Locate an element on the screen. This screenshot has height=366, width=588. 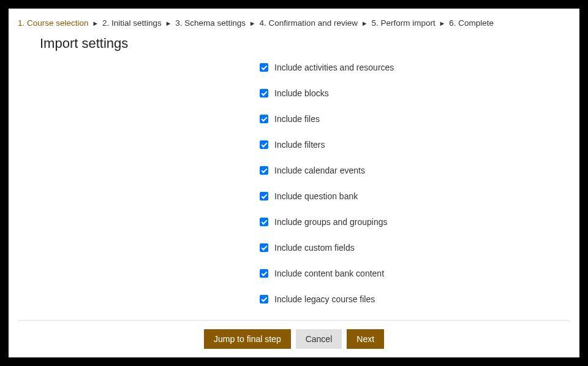
setting-row-blocks: Include blocks is located at coordinates (415, 93).